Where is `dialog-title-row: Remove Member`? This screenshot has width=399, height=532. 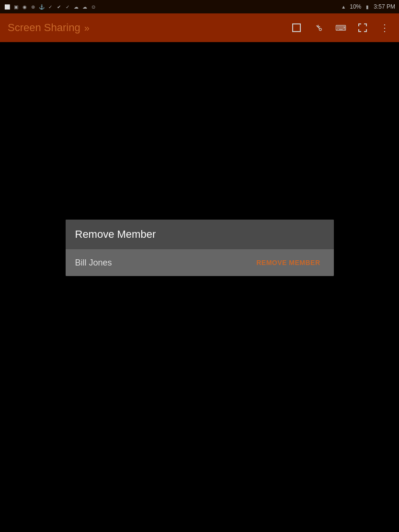 dialog-title-row: Remove Member is located at coordinates (200, 234).